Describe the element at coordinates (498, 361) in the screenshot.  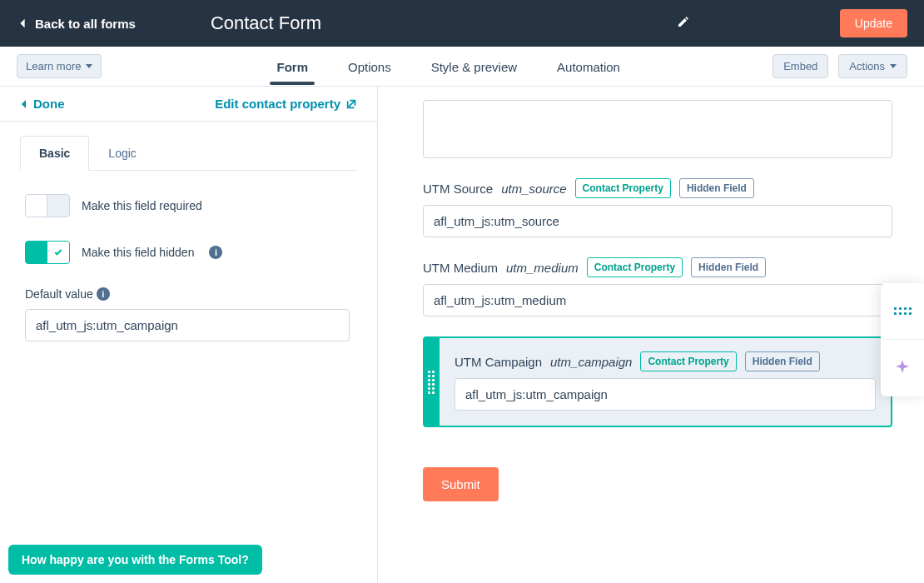
I see `field-label: UTM Campaign` at that location.